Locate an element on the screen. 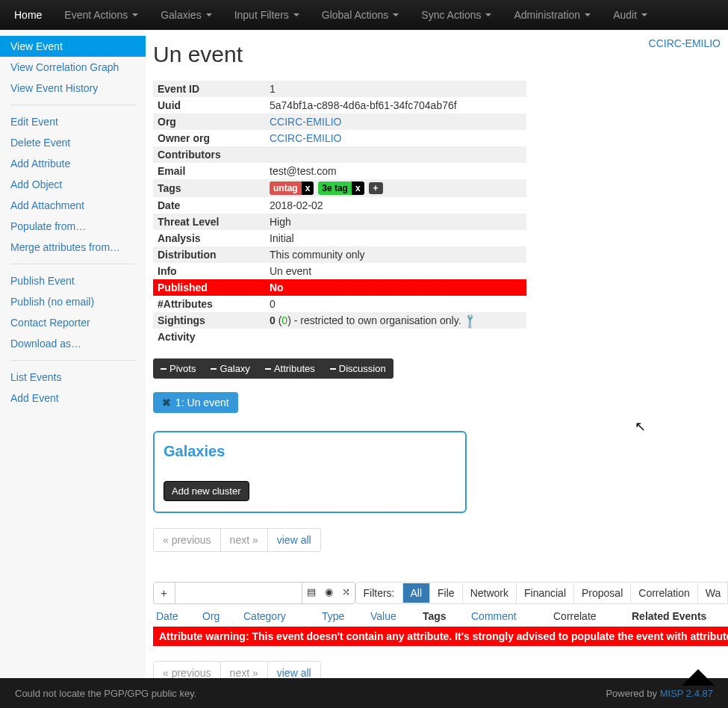 This screenshot has width=728, height=708. nav-galaxies: Galaxies is located at coordinates (186, 15).